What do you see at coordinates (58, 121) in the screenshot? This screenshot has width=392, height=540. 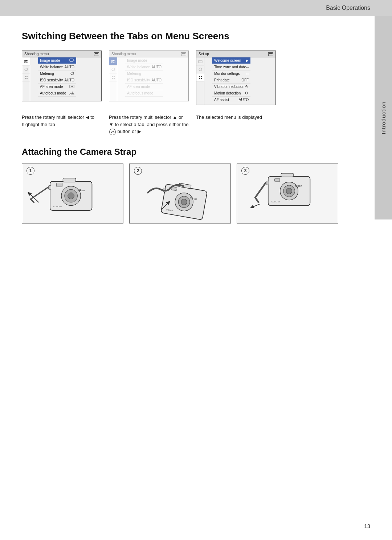 I see `desc1-text: Press the rotary multi selector ◀ to hig…` at bounding box center [58, 121].